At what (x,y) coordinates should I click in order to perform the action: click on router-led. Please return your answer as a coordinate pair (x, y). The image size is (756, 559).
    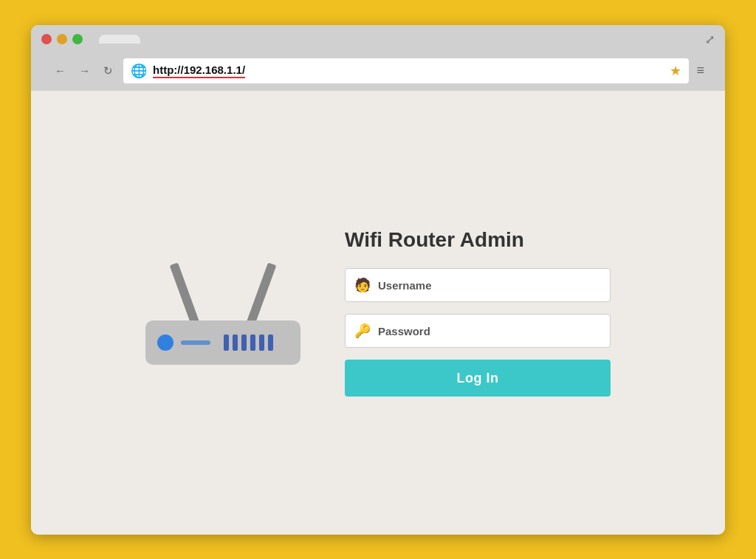
    Looking at the image, I should click on (165, 343).